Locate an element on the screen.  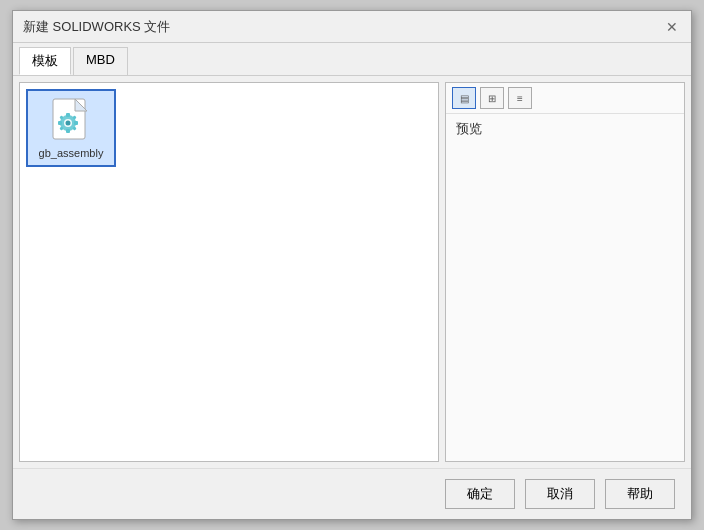
preview-toolbar: ▤ ⊞ ≡ is located at coordinates (565, 98).